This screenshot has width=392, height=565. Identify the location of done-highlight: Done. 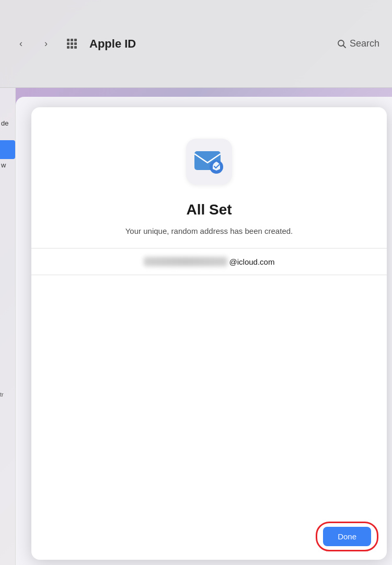
(347, 537).